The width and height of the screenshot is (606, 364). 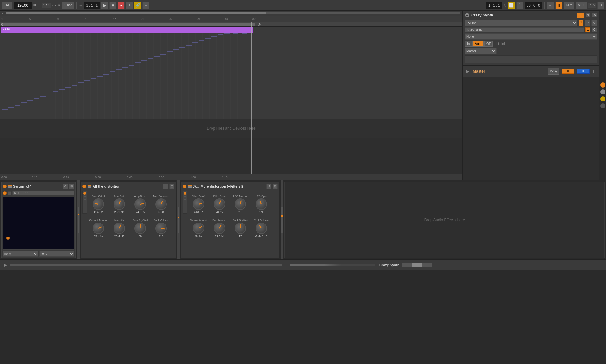 What do you see at coordinates (105, 5) in the screenshot?
I see `play-button: ▶` at bounding box center [105, 5].